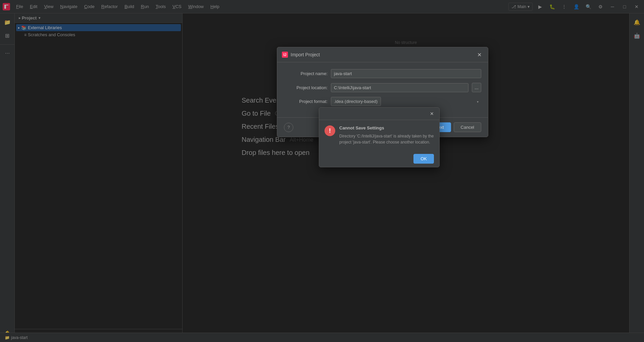 The width and height of the screenshot is (644, 342). What do you see at coordinates (356, 101) in the screenshot?
I see `project-format-select: .idea (directory-based) .ipr (file-based…` at bounding box center [356, 101].